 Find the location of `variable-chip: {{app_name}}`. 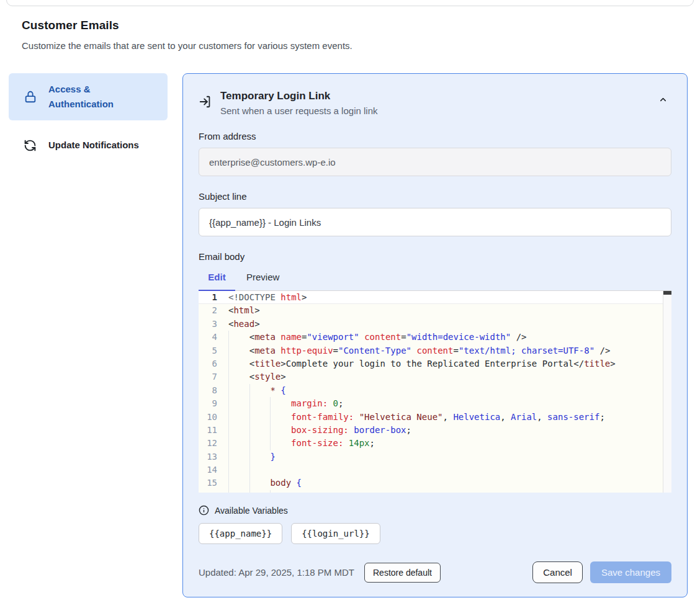

variable-chip: {{app_name}} is located at coordinates (241, 534).